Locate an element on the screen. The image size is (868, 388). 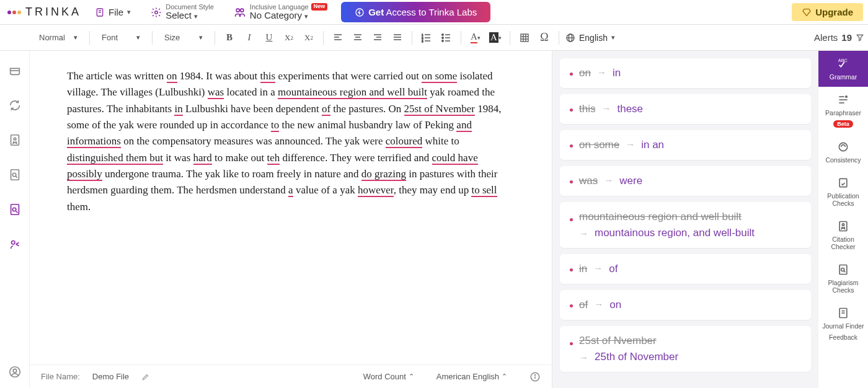
paraphraser-tab: Paraphraser Beta is located at coordinates (843, 110).